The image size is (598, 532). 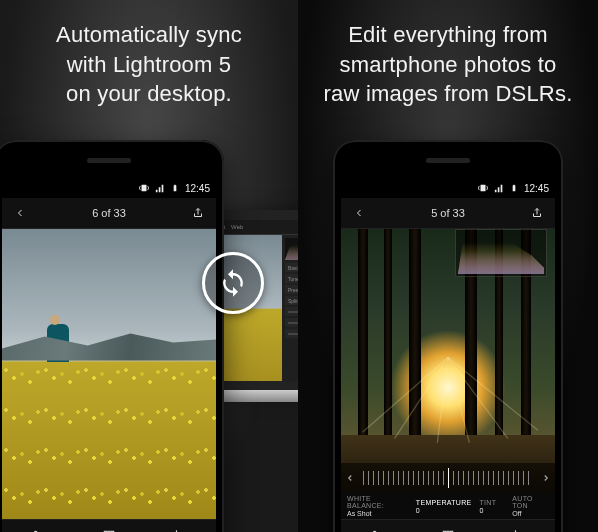 I want to click on lr-panel-label: Tone, so click(x=293, y=279).